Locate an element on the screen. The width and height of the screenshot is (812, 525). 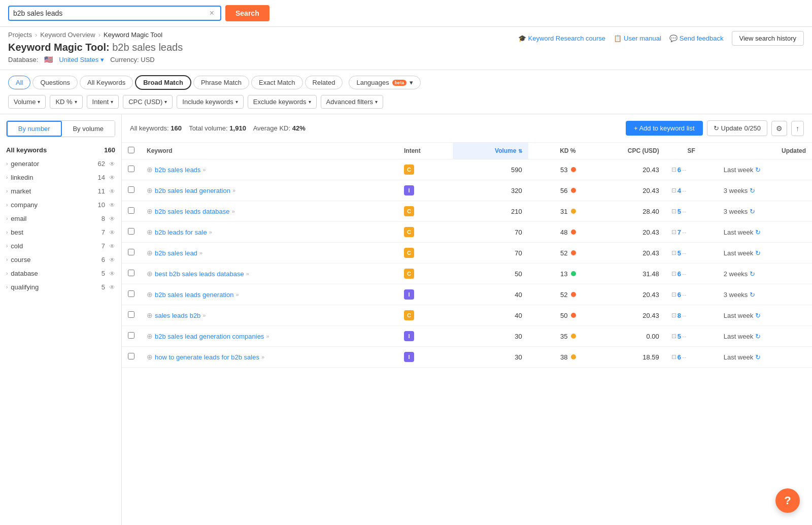
include-keywords-filter: Include keywords ▾ is located at coordinates (210, 102).